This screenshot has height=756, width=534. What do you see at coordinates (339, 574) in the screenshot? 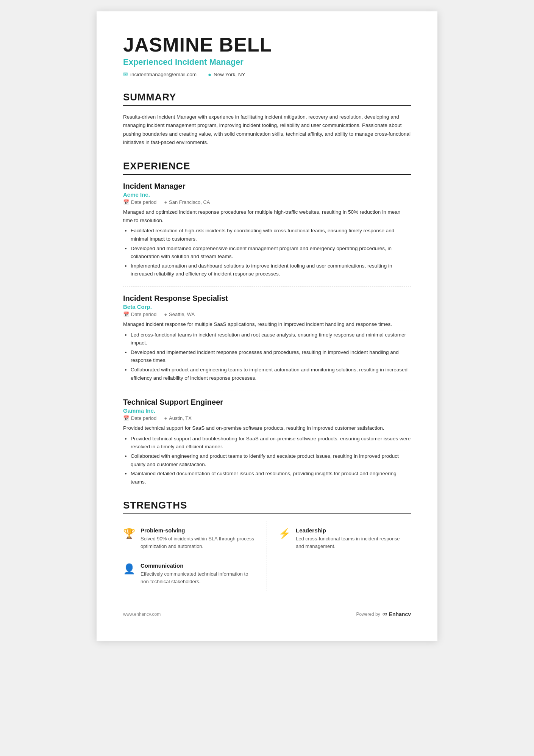
I see `strength-empty-slot` at bounding box center [339, 574].